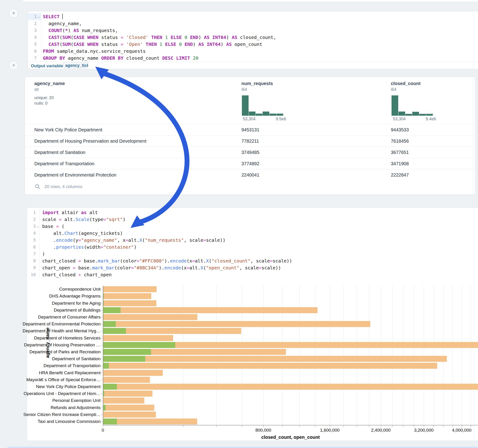 The image size is (478, 448). Describe the element at coordinates (68, 130) in the screenshot. I see `cell-agency-name: New York City Police Department` at that location.